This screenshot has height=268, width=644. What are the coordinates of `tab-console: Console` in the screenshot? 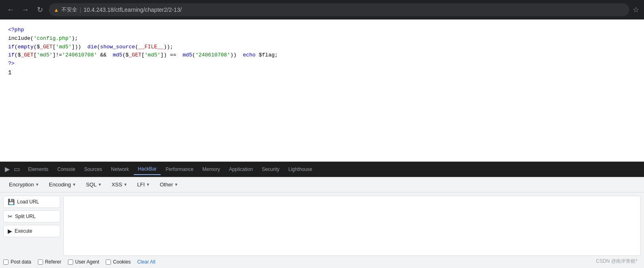 It's located at (66, 169).